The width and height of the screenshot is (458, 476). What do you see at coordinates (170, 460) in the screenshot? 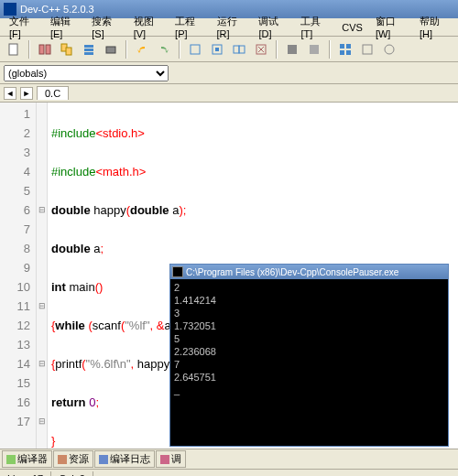
I see `btab-debug: 调` at bounding box center [170, 460].